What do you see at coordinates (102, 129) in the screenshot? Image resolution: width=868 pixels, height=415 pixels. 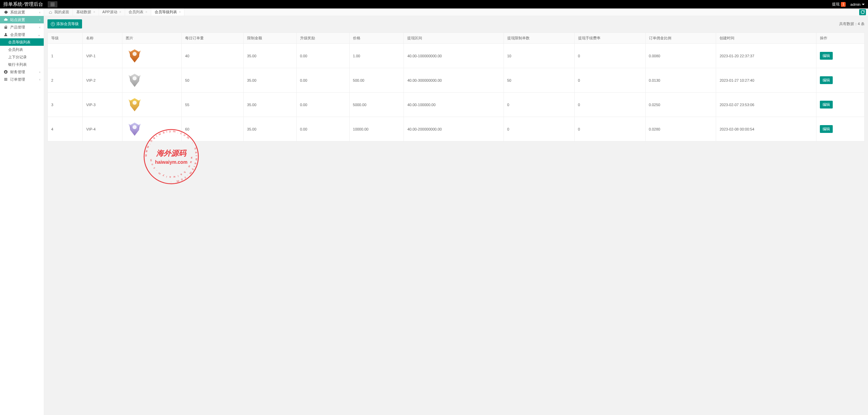 I see `table-cell: VIP-4` at bounding box center [102, 129].